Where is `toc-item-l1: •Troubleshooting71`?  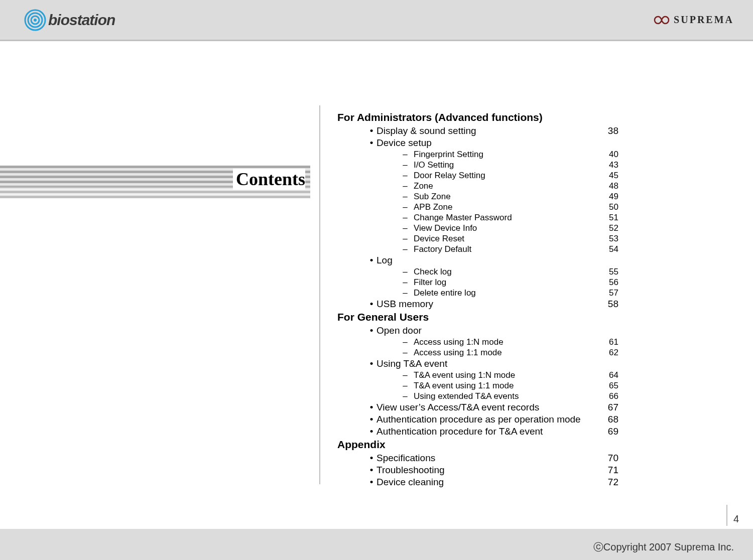
toc-item-l1: •Troubleshooting71 is located at coordinates (478, 470).